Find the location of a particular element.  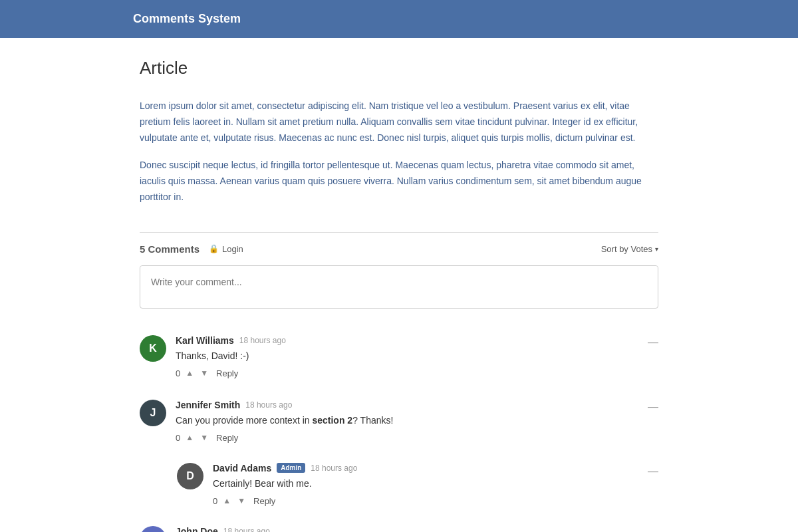

comment-body: David Adams Admin 18 hours ago Certainly… is located at coordinates (436, 484).